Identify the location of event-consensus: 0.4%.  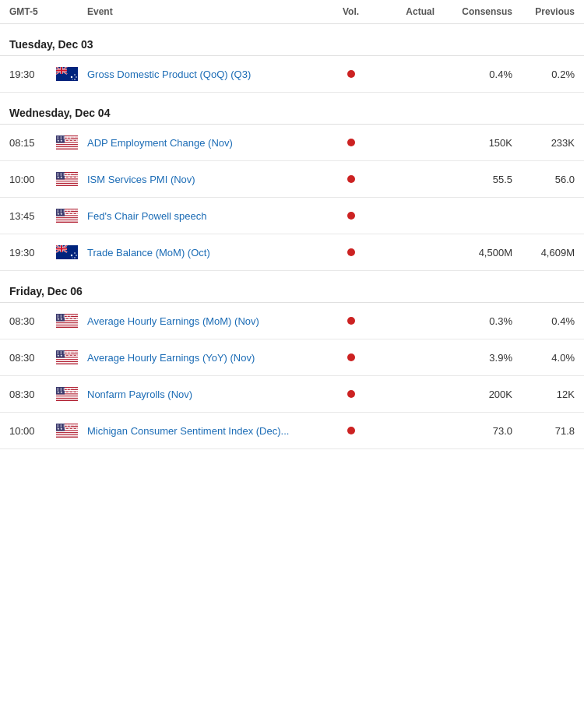
(473, 75).